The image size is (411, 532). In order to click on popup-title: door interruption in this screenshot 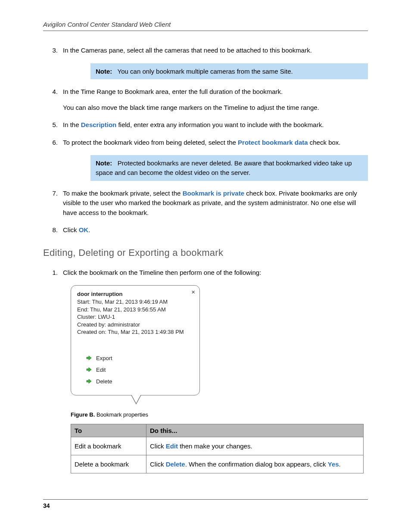, I will do `click(135, 294)`.